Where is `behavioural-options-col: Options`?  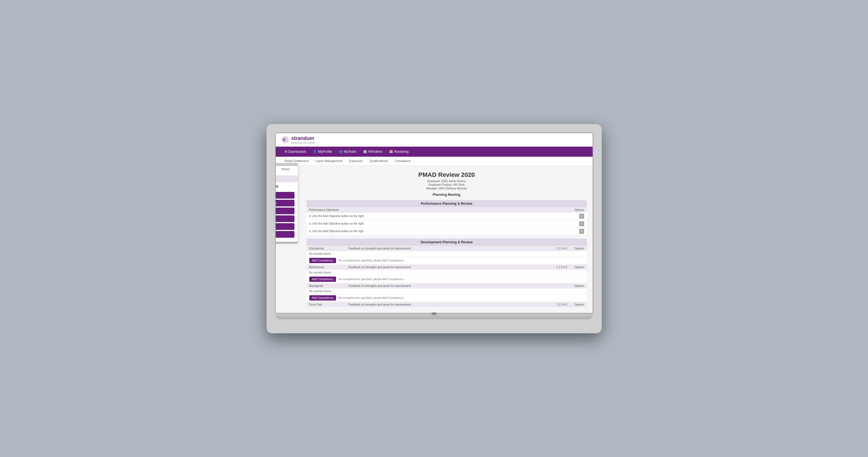 behavioural-options-col: Options is located at coordinates (576, 267).